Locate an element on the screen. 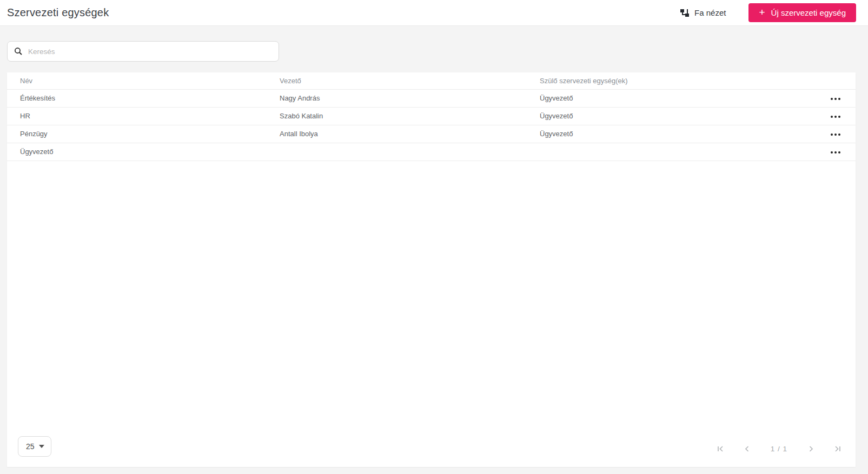  table-row: HR Szabó Katalin Ügyvezető is located at coordinates (432, 116).